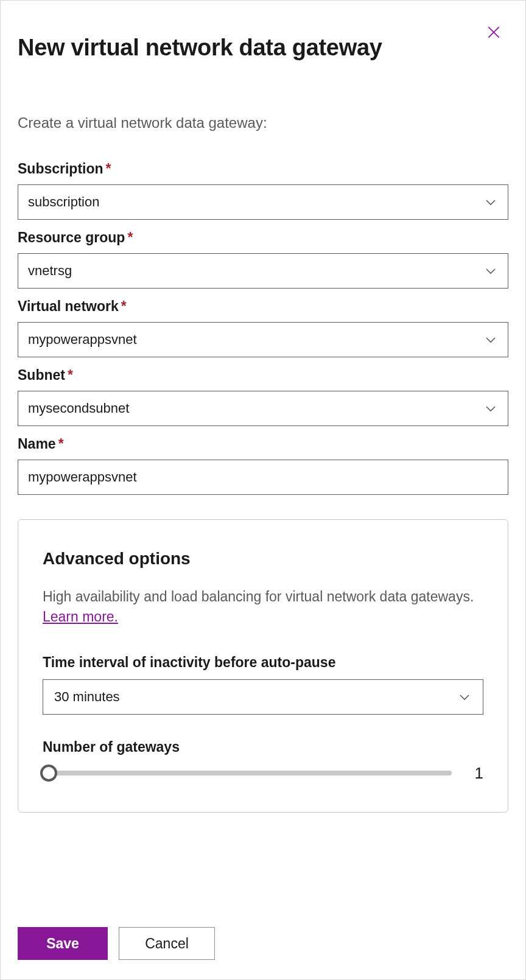 The image size is (526, 980). I want to click on advanced-title: Advanced options, so click(263, 559).